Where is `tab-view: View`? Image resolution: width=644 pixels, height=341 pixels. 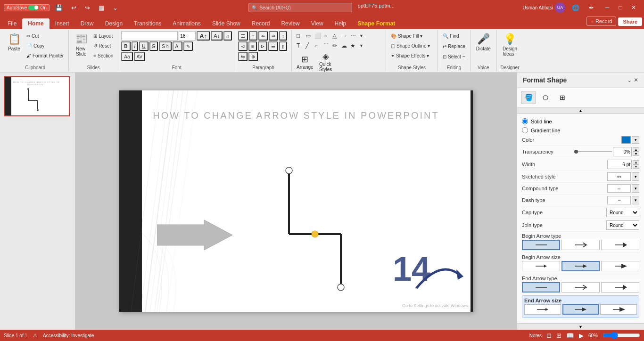 tab-view: View is located at coordinates (317, 24).